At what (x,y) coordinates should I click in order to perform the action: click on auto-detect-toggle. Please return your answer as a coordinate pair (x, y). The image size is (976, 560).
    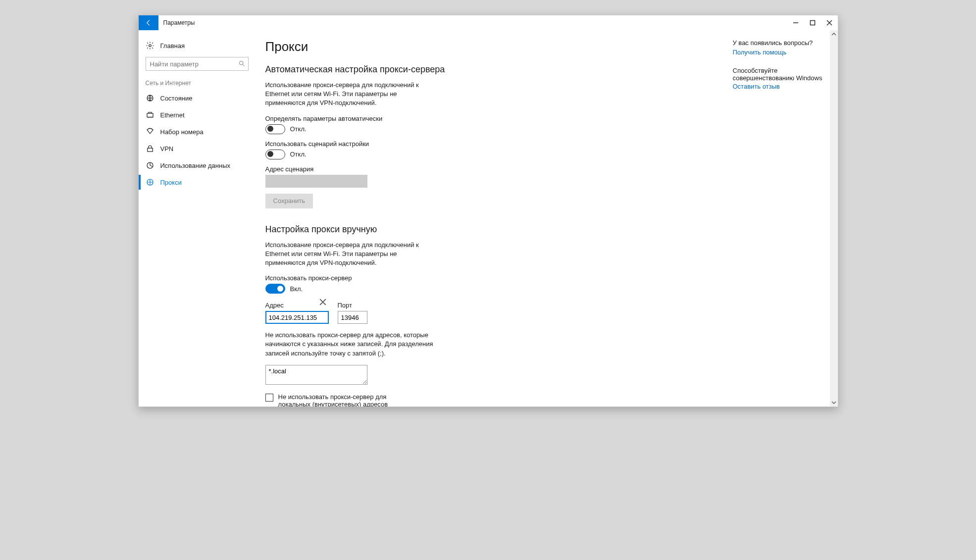
    Looking at the image, I should click on (275, 129).